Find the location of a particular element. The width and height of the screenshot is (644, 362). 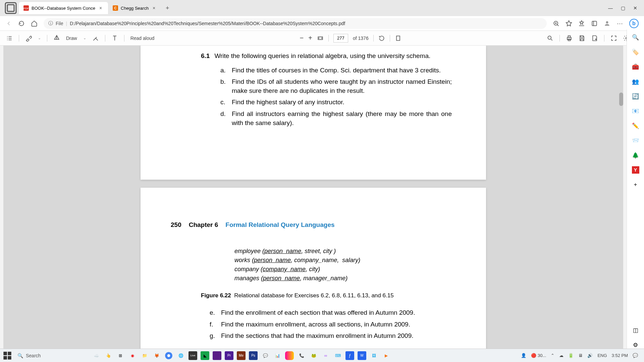

weather-tray: 🔴 30... is located at coordinates (539, 355).